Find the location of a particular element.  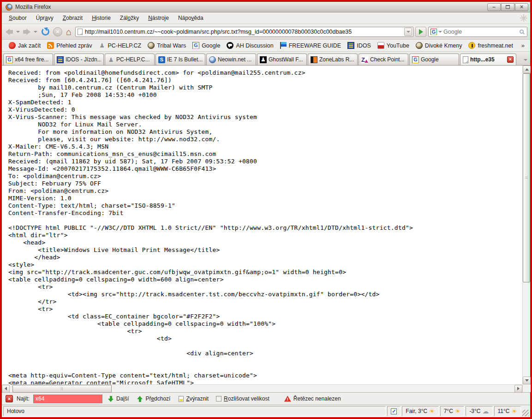

scroll-right-icon is located at coordinates (519, 389).